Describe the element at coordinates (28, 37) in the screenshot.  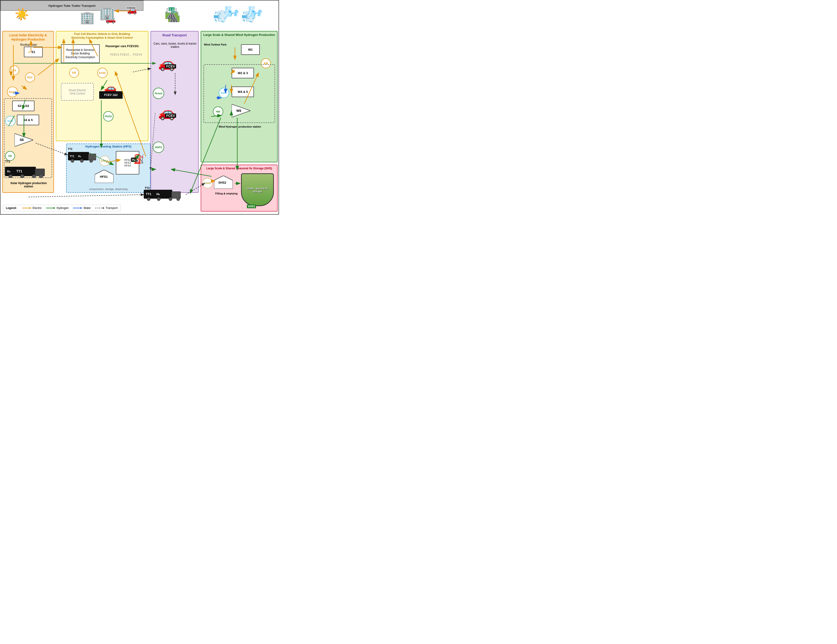
I see `solar-panel-title: Local Solar Electricity & Hydrogen Produ…` at that location.